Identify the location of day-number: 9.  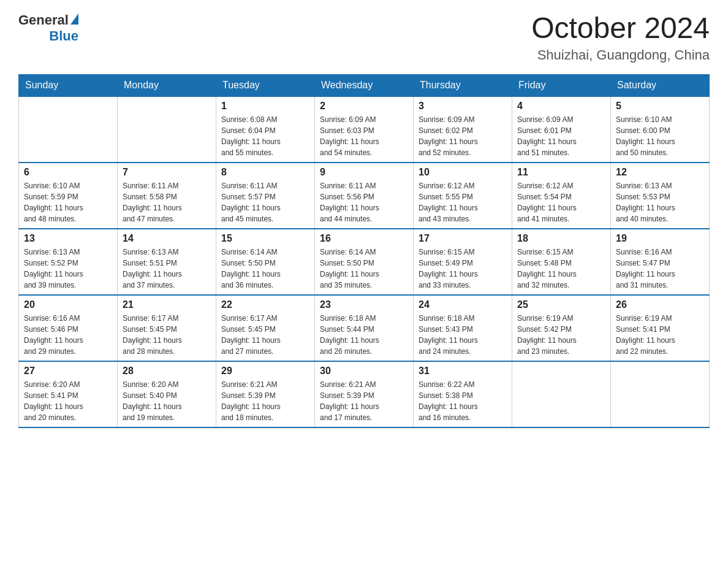
(364, 172).